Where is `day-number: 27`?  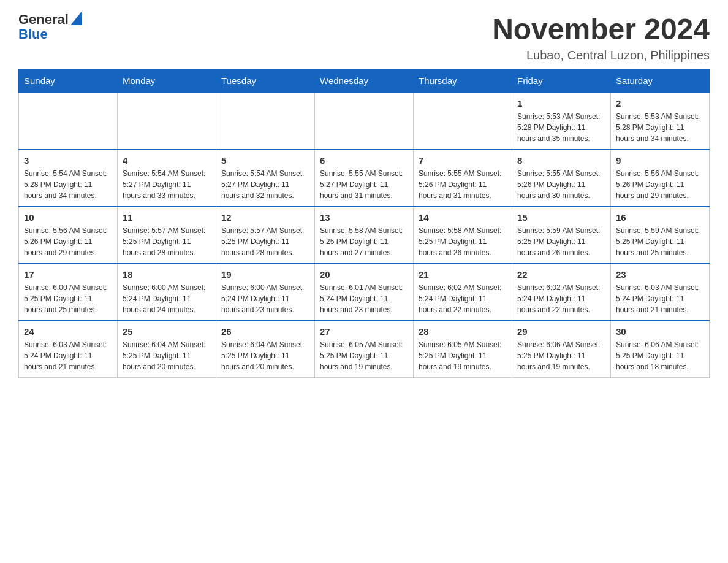 day-number: 27 is located at coordinates (364, 331).